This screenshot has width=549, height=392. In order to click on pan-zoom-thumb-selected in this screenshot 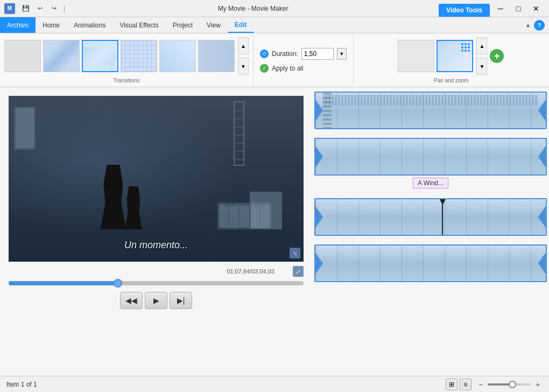, I will do `click(455, 56)`.